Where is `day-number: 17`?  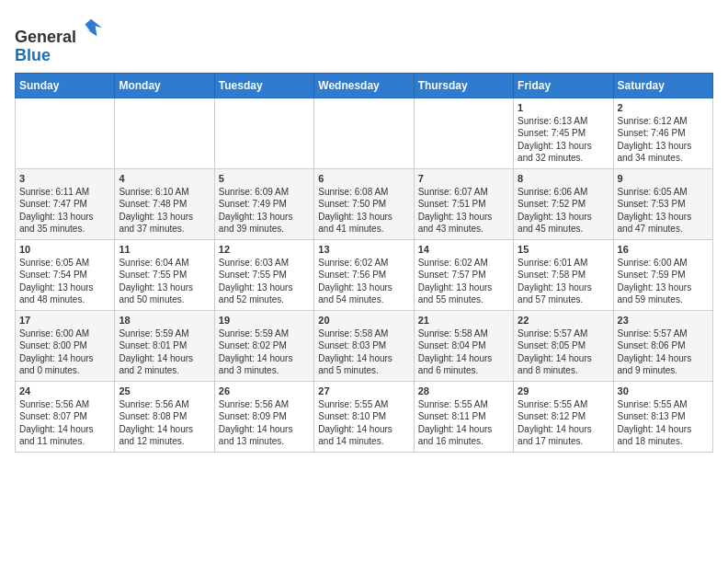 day-number: 17 is located at coordinates (64, 320).